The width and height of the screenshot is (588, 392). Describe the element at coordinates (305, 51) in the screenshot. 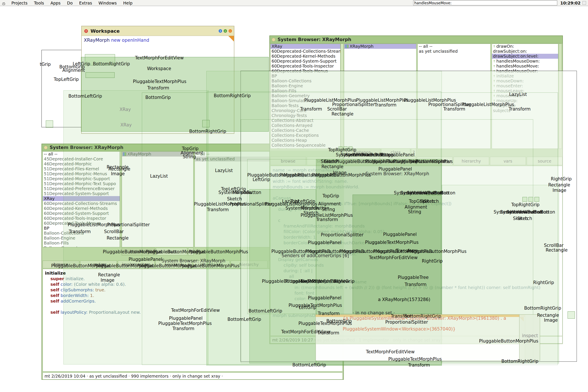

I see `list-item: 60Deprecated-Collections-Stream` at that location.